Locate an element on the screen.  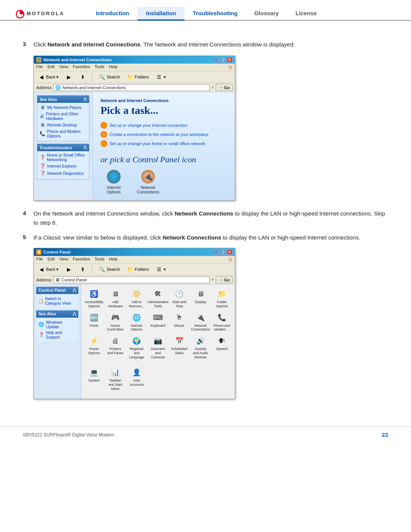
sidebar-link-ie: ❓ Internet Explorer is located at coordinates (63, 166).